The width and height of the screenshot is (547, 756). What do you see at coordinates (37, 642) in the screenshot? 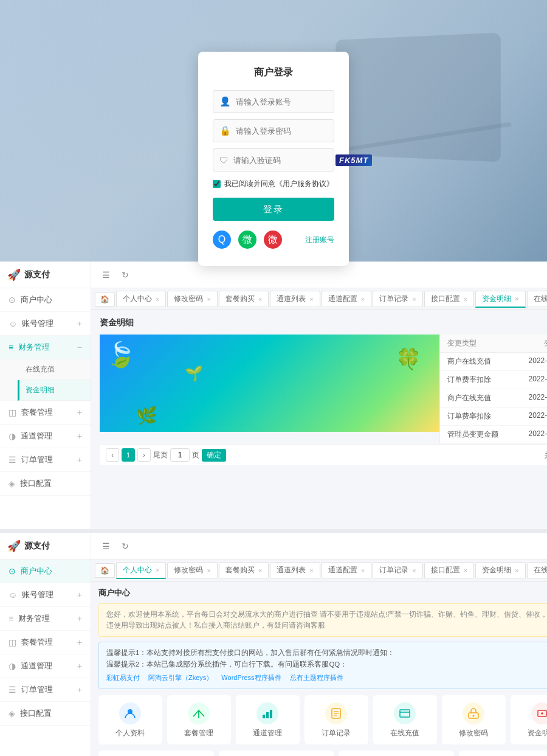
I see `sidebar2-label-package: 套餐管理` at bounding box center [37, 642].